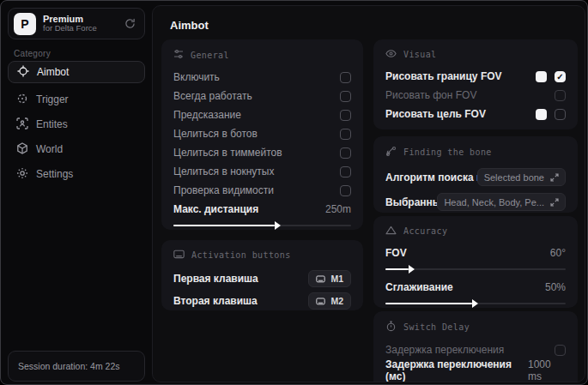  What do you see at coordinates (263, 190) in the screenshot?
I see `toggle-row: Проверка видимости` at bounding box center [263, 190].